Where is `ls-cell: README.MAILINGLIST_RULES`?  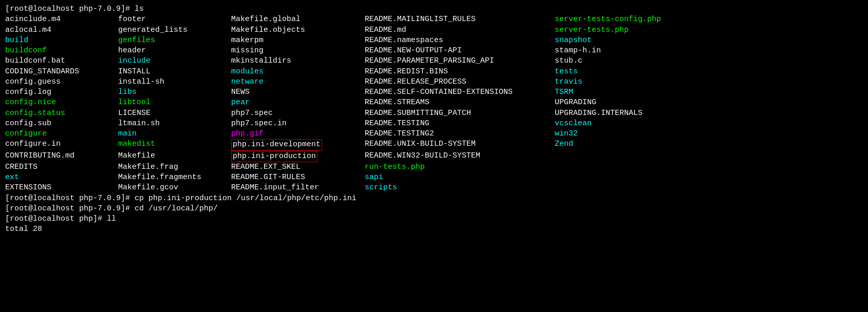 ls-cell: README.MAILINGLIST_RULES is located at coordinates (460, 20).